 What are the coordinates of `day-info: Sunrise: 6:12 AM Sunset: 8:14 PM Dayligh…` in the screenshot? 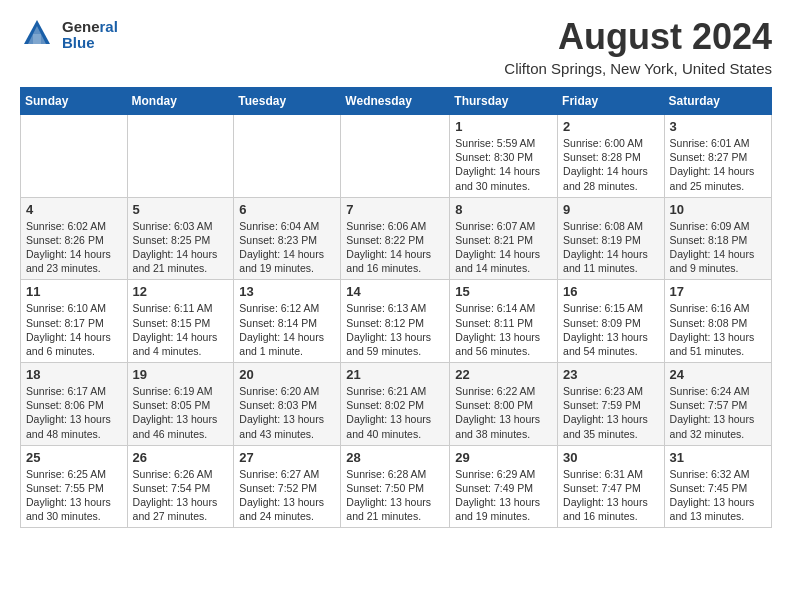 It's located at (287, 330).